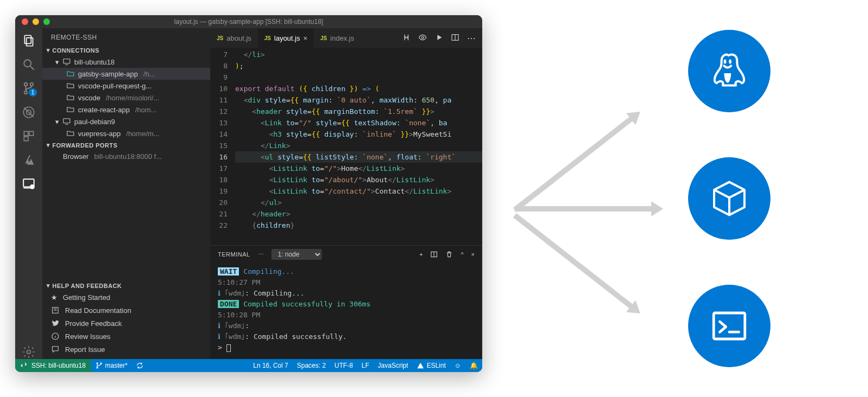 The height and width of the screenshot is (397, 868). I want to click on folder-gatsby: gatsby-sample-app/h..., so click(126, 74).